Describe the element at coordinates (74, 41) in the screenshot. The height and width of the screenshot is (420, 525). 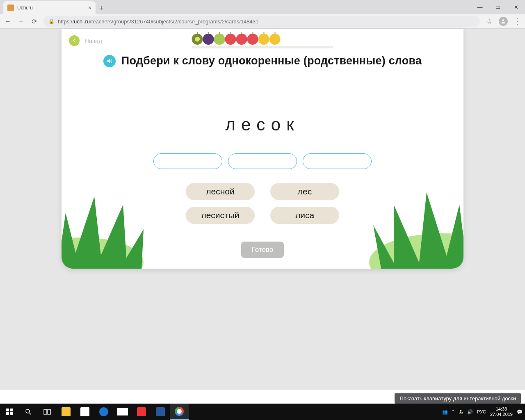
I see `back-arrow-icon` at that location.